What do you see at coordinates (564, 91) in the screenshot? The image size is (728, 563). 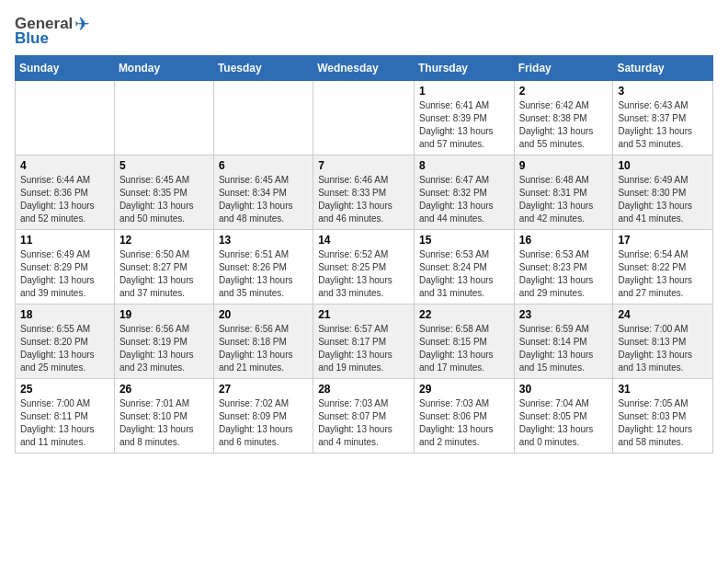 I see `day-number: 2` at bounding box center [564, 91].